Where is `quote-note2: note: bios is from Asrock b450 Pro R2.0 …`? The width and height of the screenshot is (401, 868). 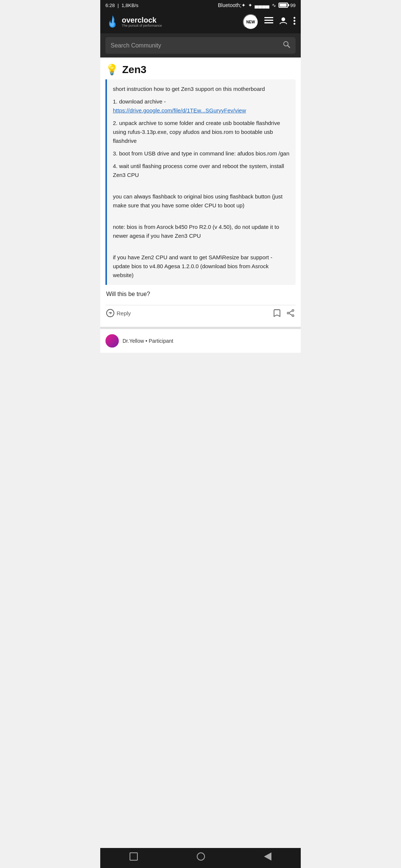
quote-note2: note: bios is from Asrock b450 Pro R2.0 … is located at coordinates (201, 231).